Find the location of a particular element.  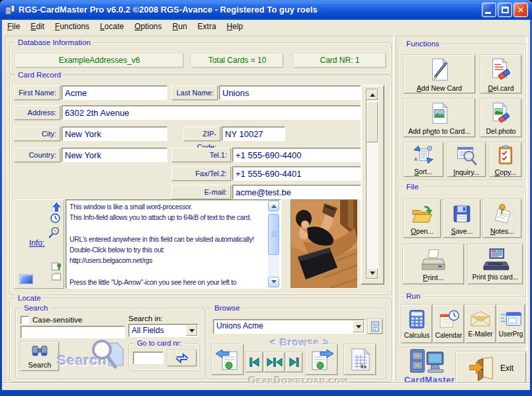

info-scrollbar is located at coordinates (274, 244).